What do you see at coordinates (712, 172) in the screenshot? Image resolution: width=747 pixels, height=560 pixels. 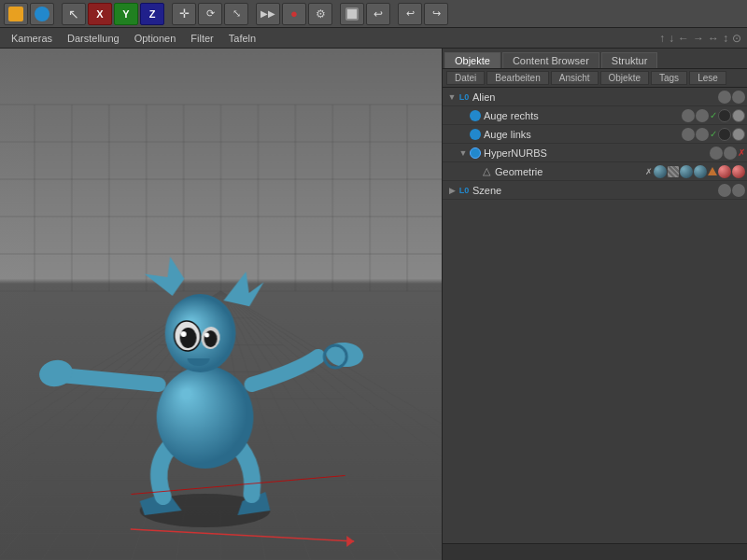 I see `mat-tri` at bounding box center [712, 172].